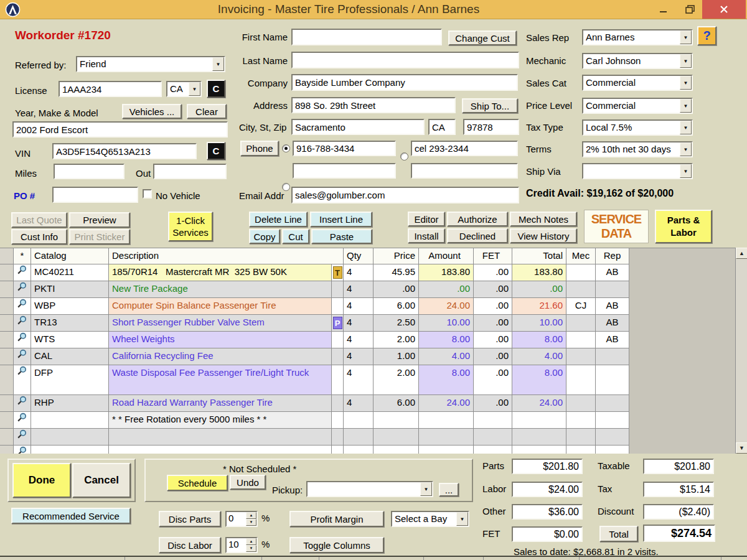 The image size is (747, 560). I want to click on copy-button: Copy, so click(265, 236).